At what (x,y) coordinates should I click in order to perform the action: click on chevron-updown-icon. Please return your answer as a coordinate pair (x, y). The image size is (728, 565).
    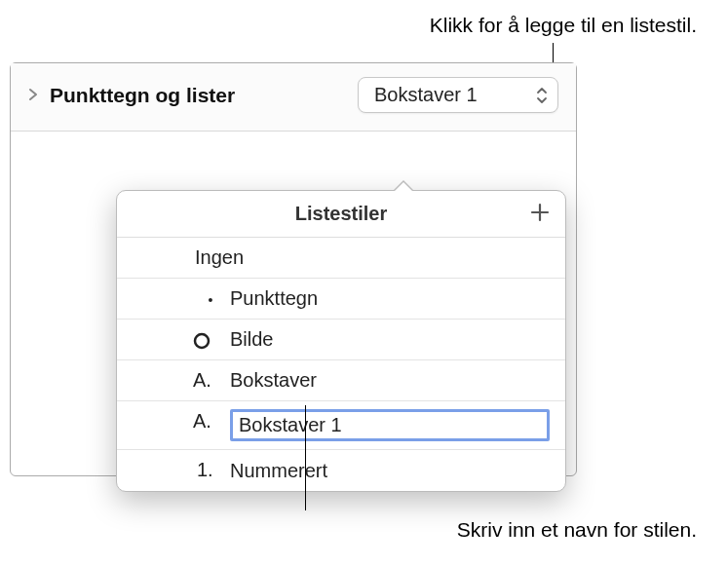
    Looking at the image, I should click on (542, 95).